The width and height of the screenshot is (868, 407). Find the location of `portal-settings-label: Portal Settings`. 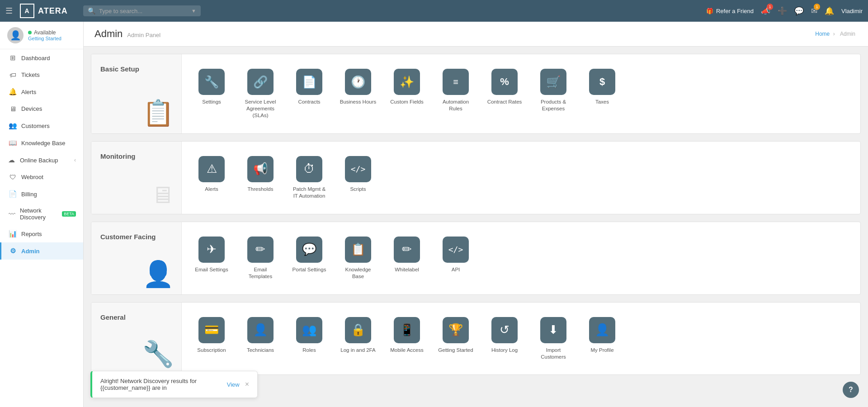

portal-settings-label: Portal Settings is located at coordinates (309, 270).